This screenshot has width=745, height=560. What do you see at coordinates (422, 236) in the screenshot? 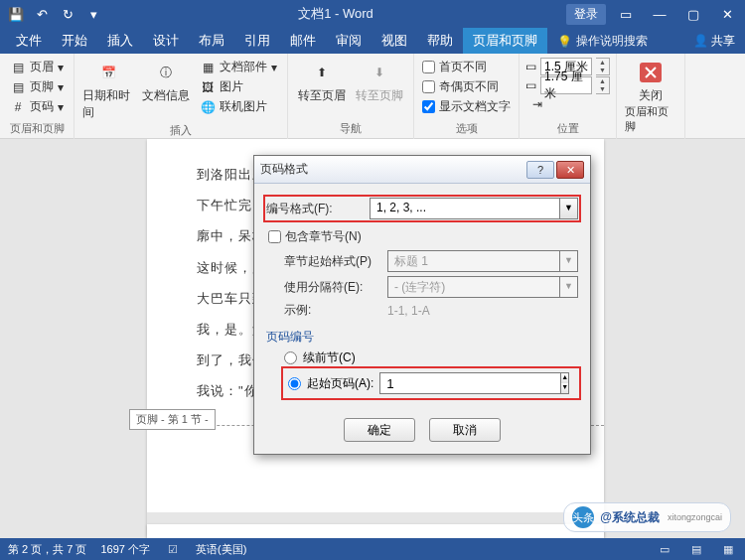
I see `include-chapter-checkbox: 包含章节号(N)` at bounding box center [422, 236].